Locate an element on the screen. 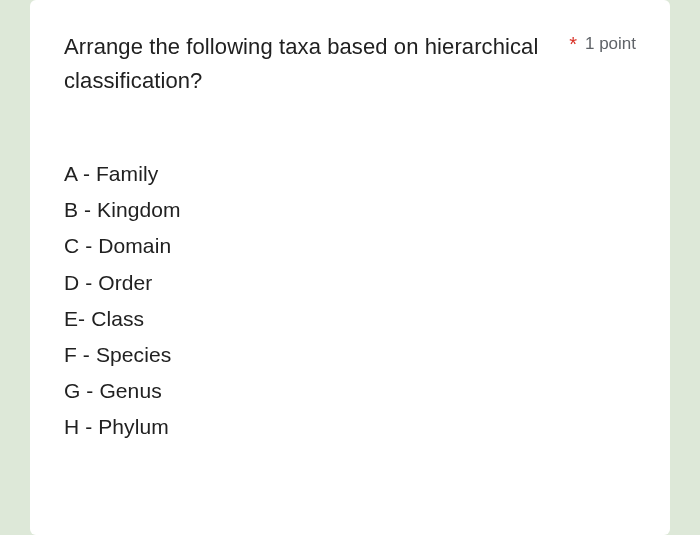 Image resolution: width=700 pixels, height=535 pixels. points-label: 1 point is located at coordinates (610, 44).